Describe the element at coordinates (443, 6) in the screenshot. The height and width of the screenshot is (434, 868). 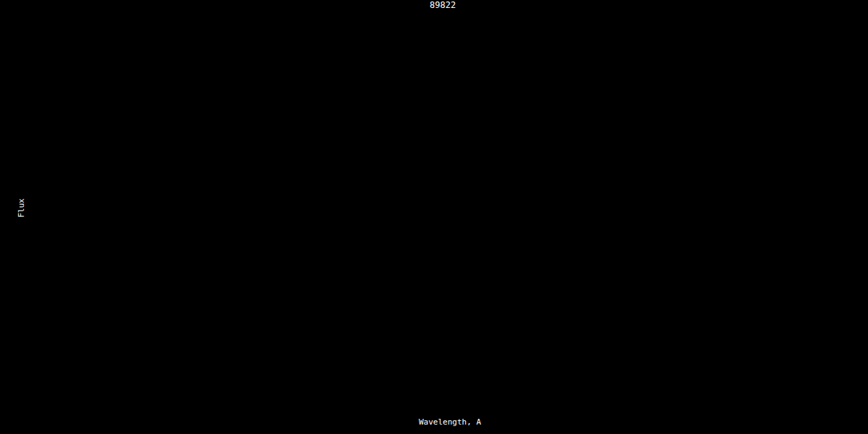
I see `plot-title: 89822` at that location.